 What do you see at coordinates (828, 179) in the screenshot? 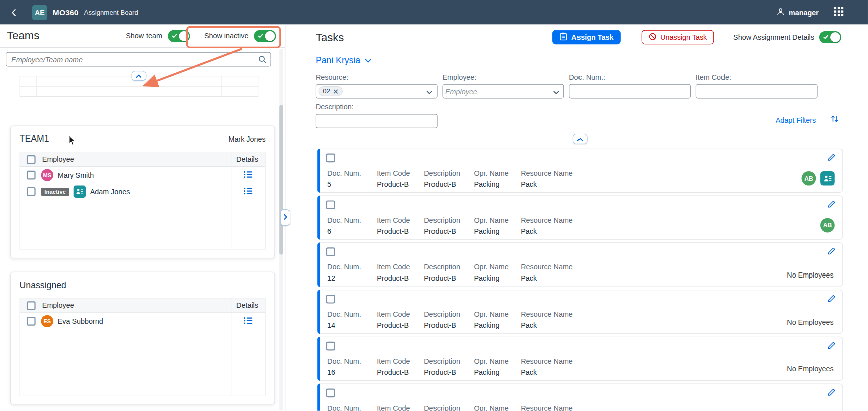
I see `assignment-details-icon` at bounding box center [828, 179].